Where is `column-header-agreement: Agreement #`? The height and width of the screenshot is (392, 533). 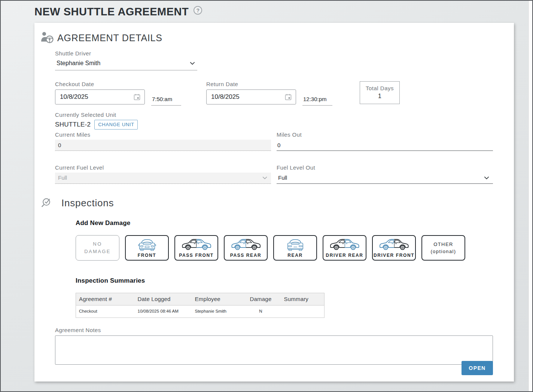 column-header-agreement: Agreement # is located at coordinates (106, 300).